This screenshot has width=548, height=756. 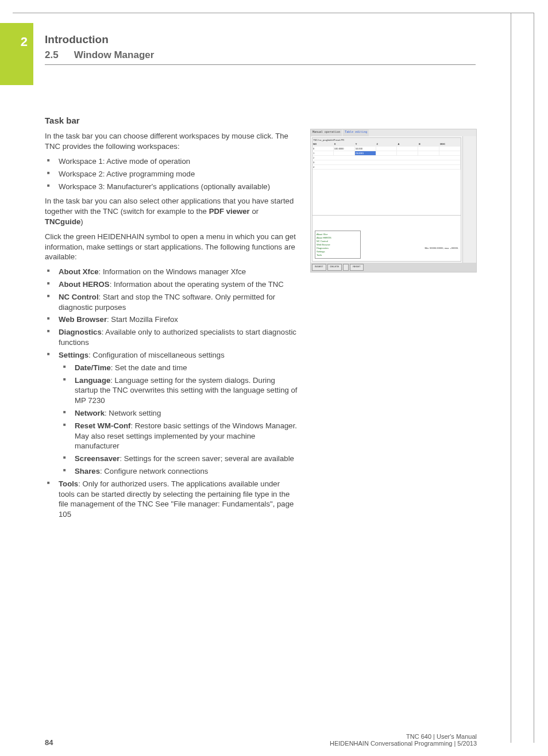 What do you see at coordinates (261, 740) in the screenshot?
I see `page-footer: 84 TNC 640 | User's Manual HEIDENHAIN Co…` at bounding box center [261, 740].